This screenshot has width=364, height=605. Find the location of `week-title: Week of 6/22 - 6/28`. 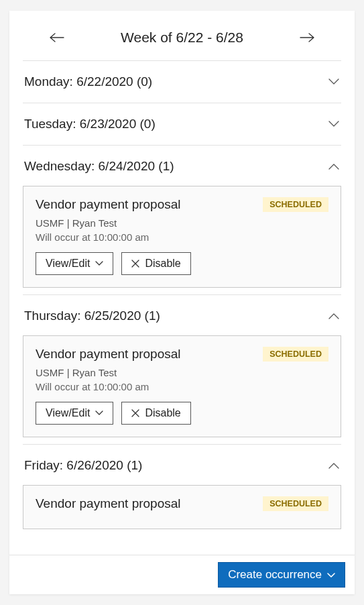

week-title: Week of 6/22 - 6/28 is located at coordinates (182, 38).